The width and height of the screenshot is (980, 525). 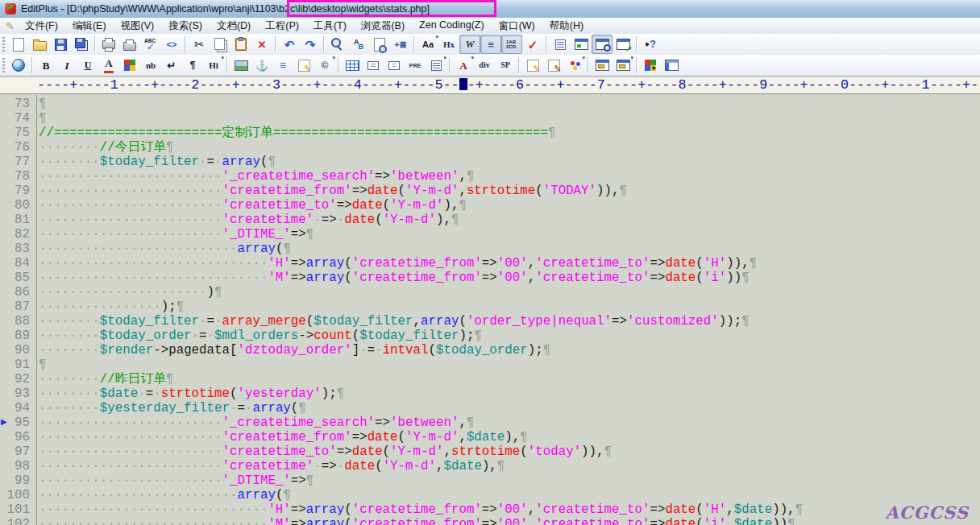 I want to click on special-char-icon: ©, so click(x=325, y=65).